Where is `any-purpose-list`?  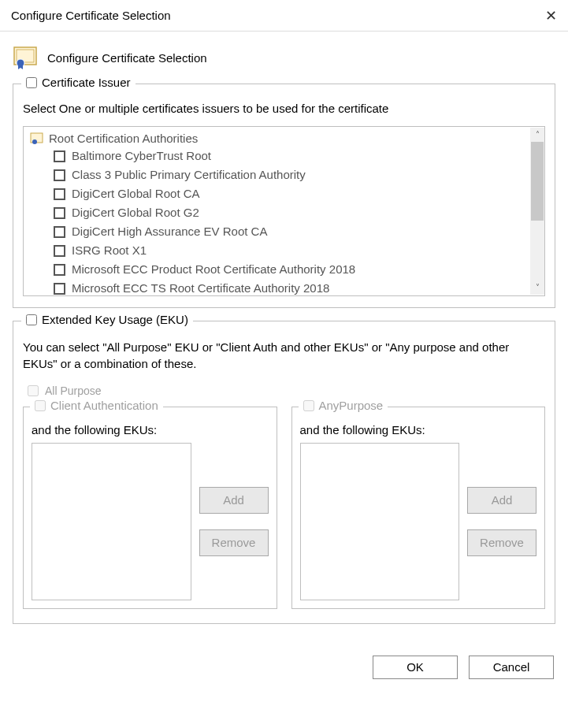 any-purpose-list is located at coordinates (380, 522).